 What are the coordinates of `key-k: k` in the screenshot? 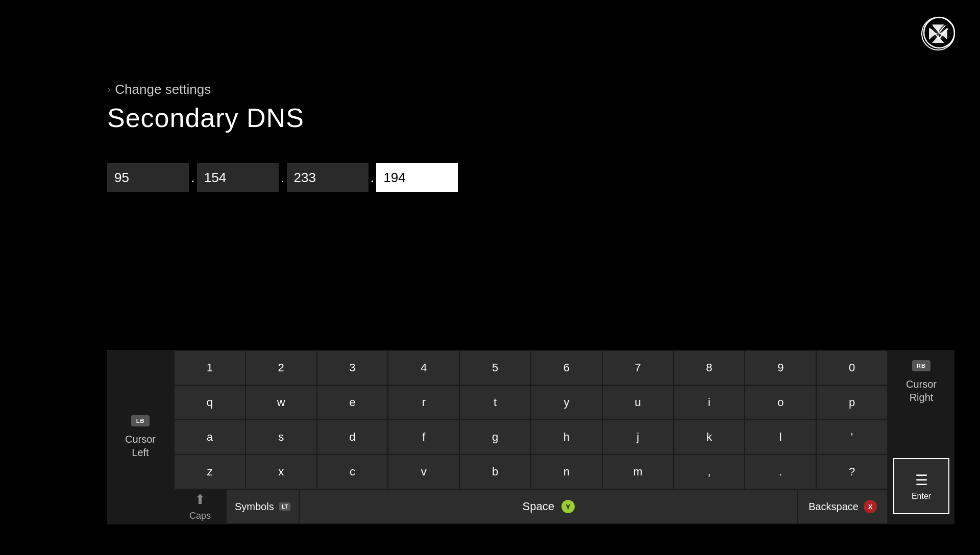 It's located at (709, 437).